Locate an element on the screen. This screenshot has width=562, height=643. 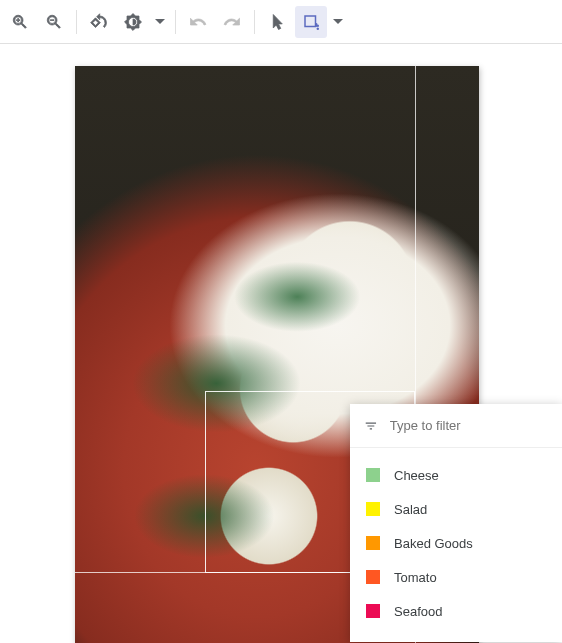
brightness-icon is located at coordinates (133, 22).